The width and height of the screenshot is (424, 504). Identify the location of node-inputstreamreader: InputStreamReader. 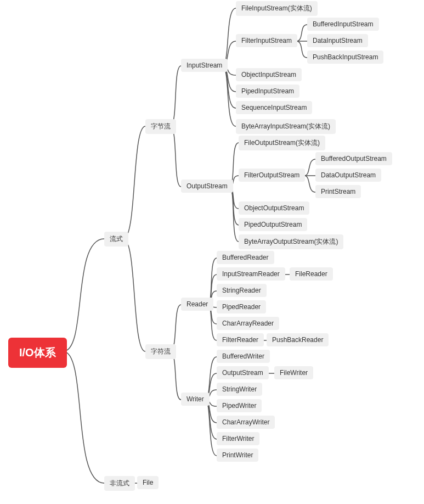
(251, 274).